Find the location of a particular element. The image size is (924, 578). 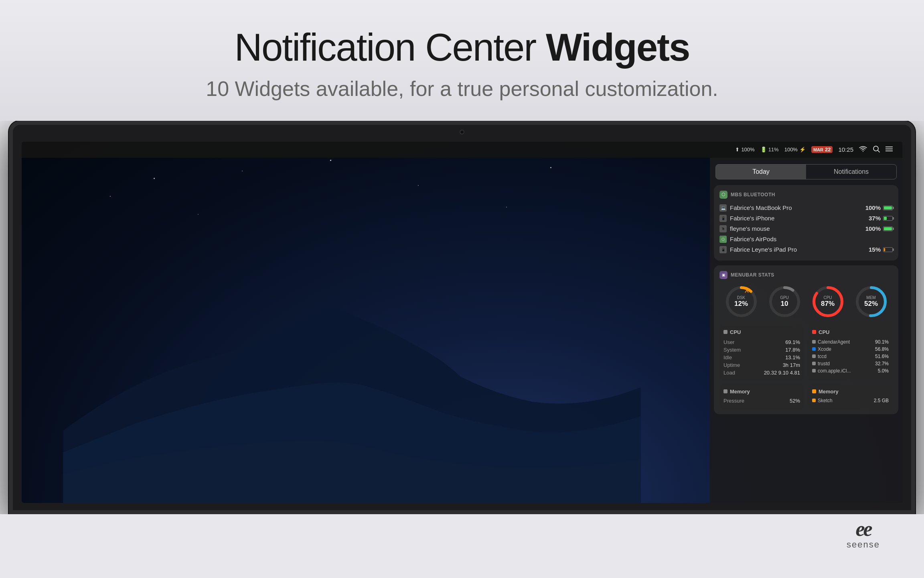

gpu-circle: GPU 10 is located at coordinates (784, 302).